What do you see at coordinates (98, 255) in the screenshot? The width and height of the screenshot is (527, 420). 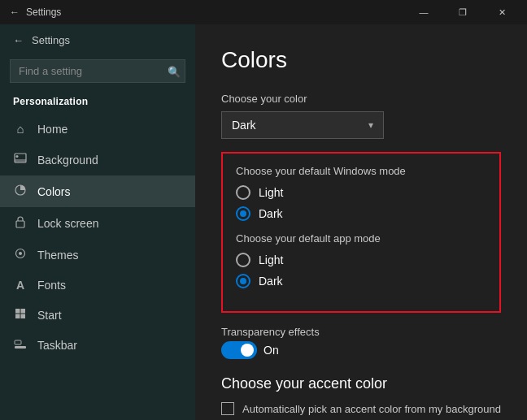 I see `sidebar-item-themes: Themes` at bounding box center [98, 255].